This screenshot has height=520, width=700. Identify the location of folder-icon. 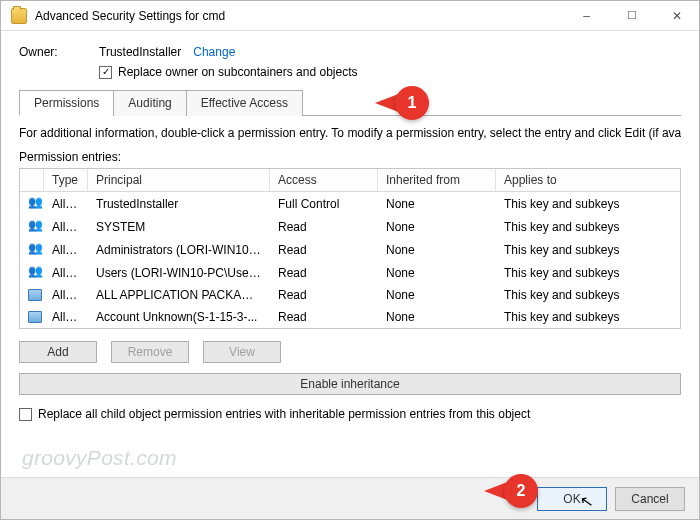
(19, 16).